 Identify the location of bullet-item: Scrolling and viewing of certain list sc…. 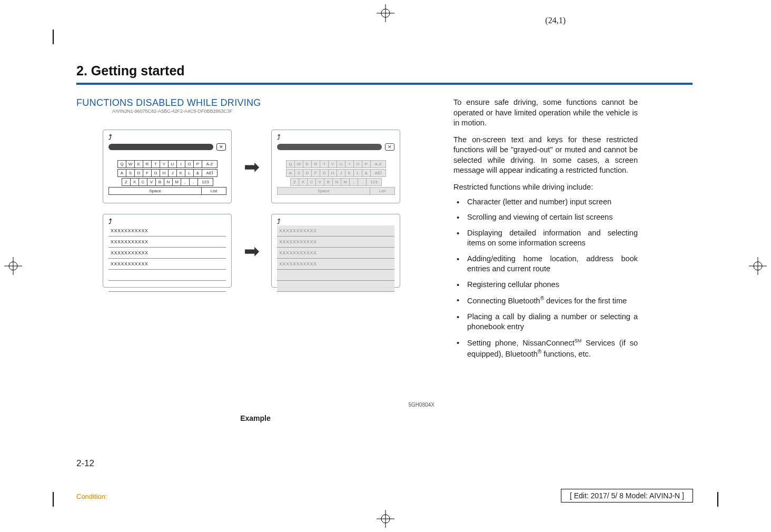
(546, 218).